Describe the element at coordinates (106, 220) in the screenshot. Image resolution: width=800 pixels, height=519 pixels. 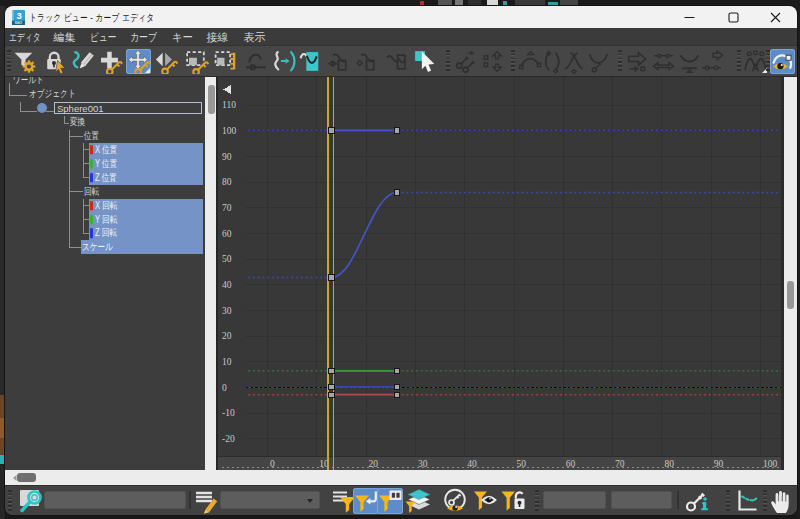
I see `tree-item-y-rotation: Y 回転` at that location.